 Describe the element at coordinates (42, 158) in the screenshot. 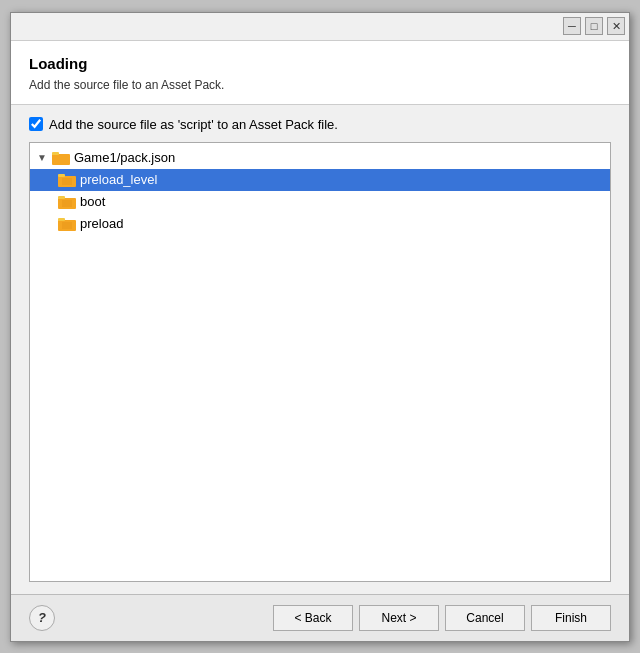

I see `expand-icon: ▼` at that location.